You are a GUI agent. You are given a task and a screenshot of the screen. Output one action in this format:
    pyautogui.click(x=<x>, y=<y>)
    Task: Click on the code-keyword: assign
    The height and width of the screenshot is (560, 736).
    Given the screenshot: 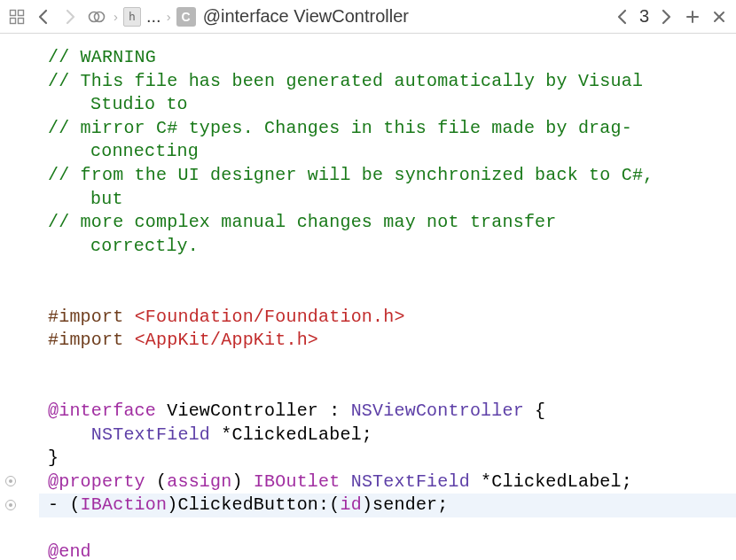 What is the action you would take?
    pyautogui.click(x=199, y=482)
    